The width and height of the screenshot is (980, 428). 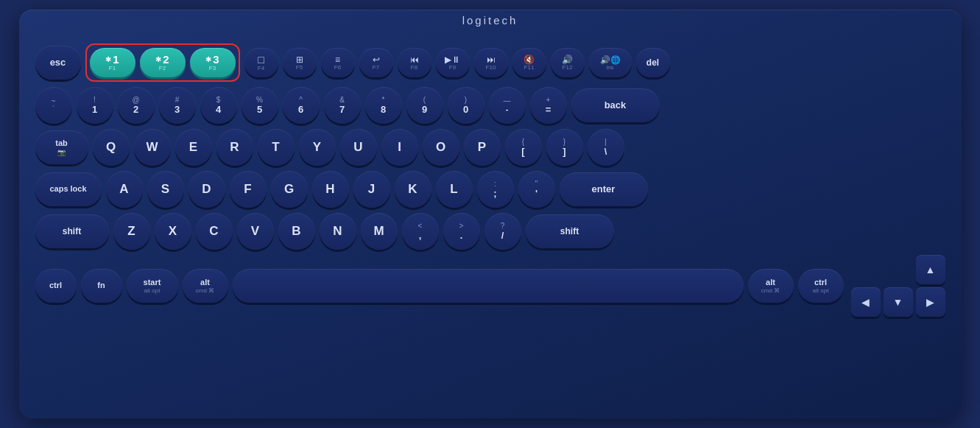 What do you see at coordinates (379, 231) in the screenshot?
I see `key-m: M` at bounding box center [379, 231].